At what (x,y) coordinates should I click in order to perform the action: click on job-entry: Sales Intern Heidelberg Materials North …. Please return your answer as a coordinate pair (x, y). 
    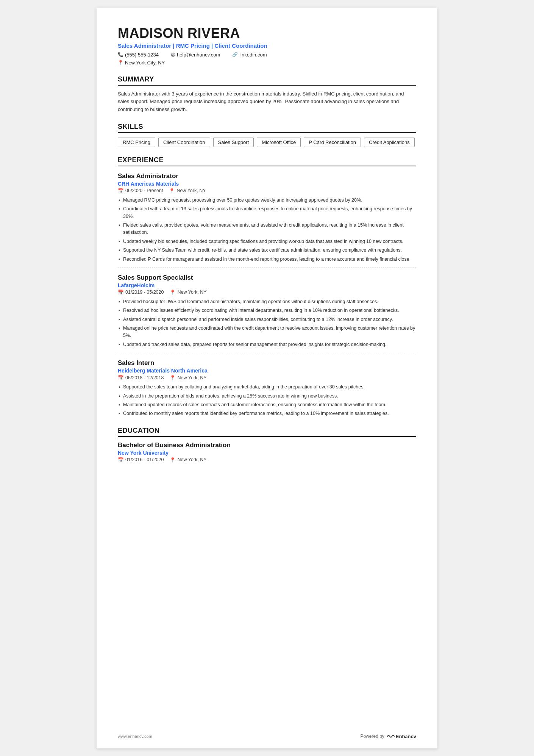
    Looking at the image, I should click on (267, 388).